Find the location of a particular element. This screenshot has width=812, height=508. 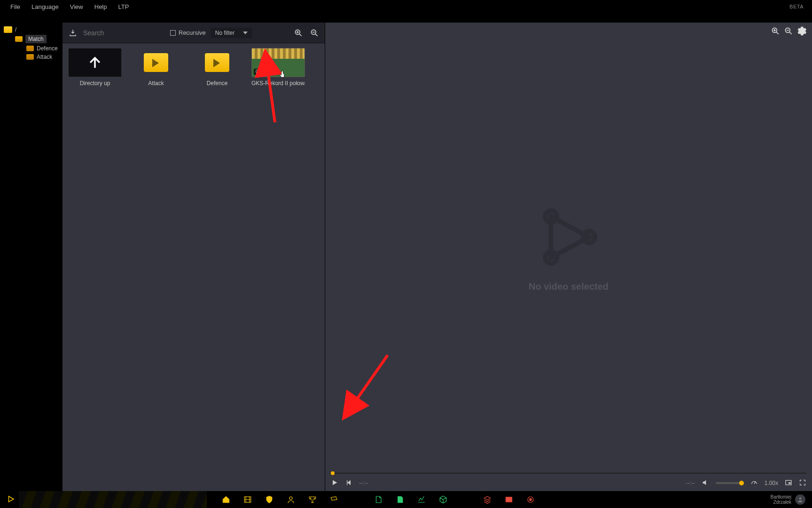

nav-cube is located at coordinates (443, 500).